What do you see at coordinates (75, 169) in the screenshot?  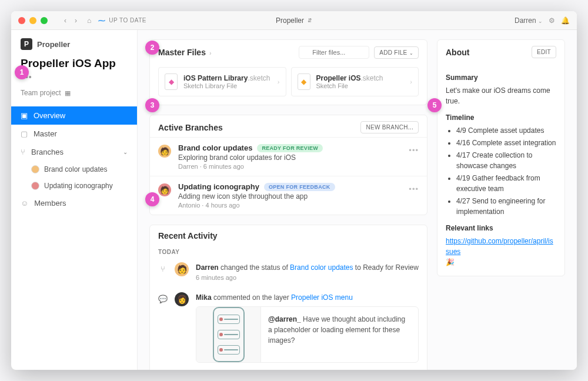 I see `sidebar-item-label: Brand color updates` at bounding box center [75, 169].